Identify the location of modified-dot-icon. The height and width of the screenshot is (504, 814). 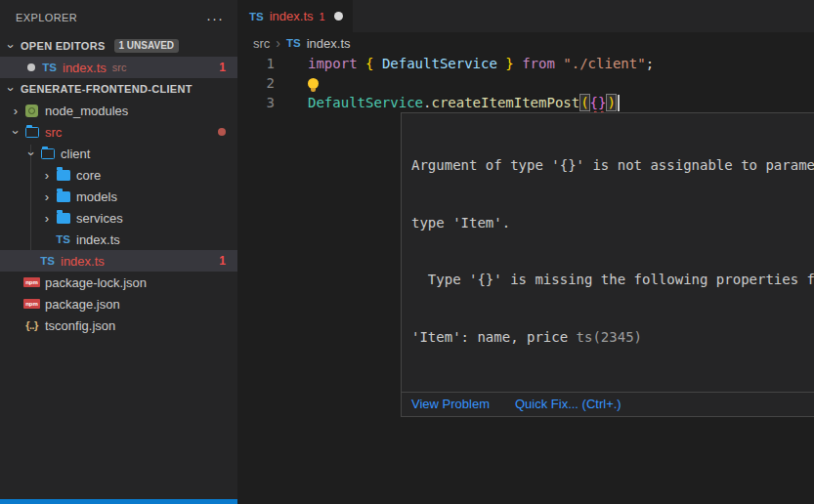
(222, 132).